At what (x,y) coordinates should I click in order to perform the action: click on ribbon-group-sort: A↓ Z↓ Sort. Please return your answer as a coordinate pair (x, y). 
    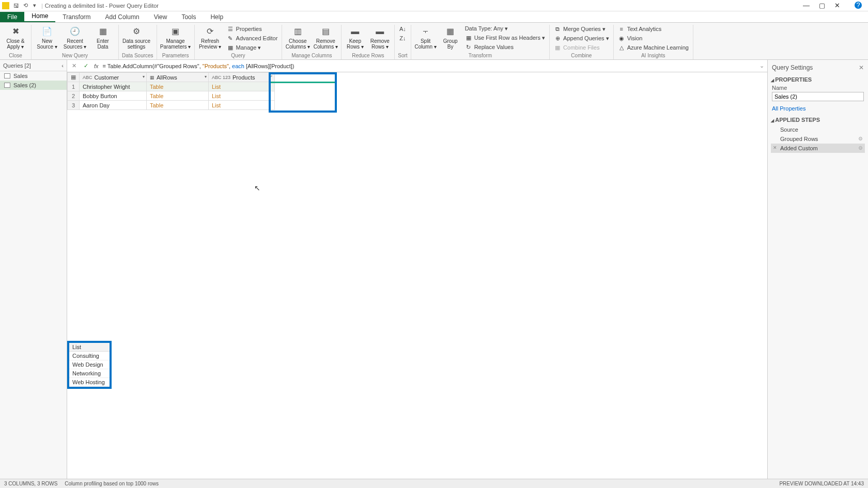
    Looking at the image, I should click on (403, 42).